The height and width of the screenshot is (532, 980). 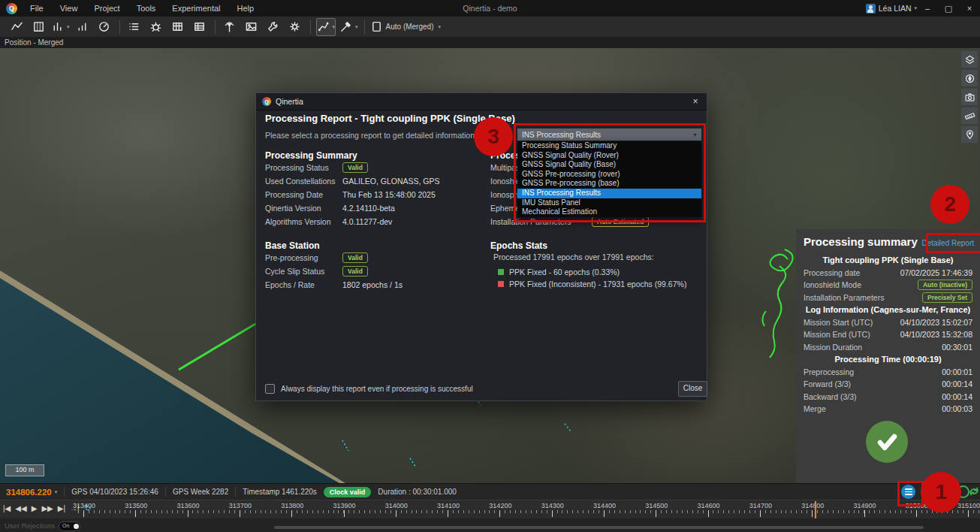 What do you see at coordinates (957, 384) in the screenshot?
I see `summary-value: 00:00:14` at bounding box center [957, 384].